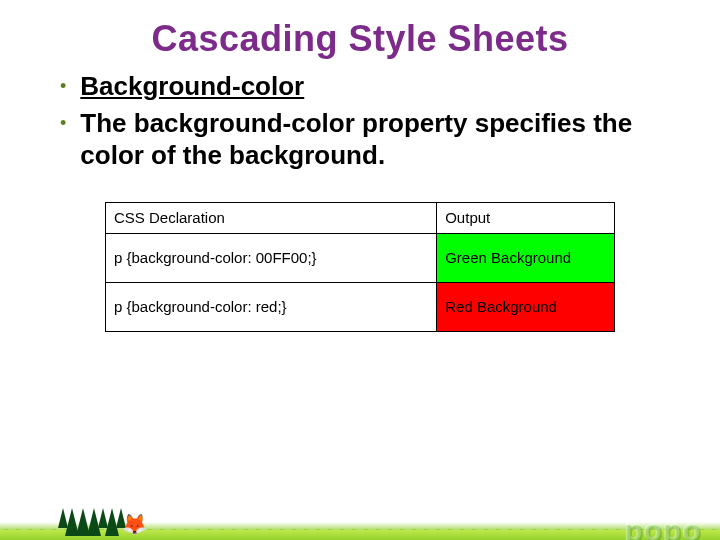 The width and height of the screenshot is (720, 540). What do you see at coordinates (272, 306) in the screenshot?
I see `cell-declaration: p {background-color: red;}` at bounding box center [272, 306].